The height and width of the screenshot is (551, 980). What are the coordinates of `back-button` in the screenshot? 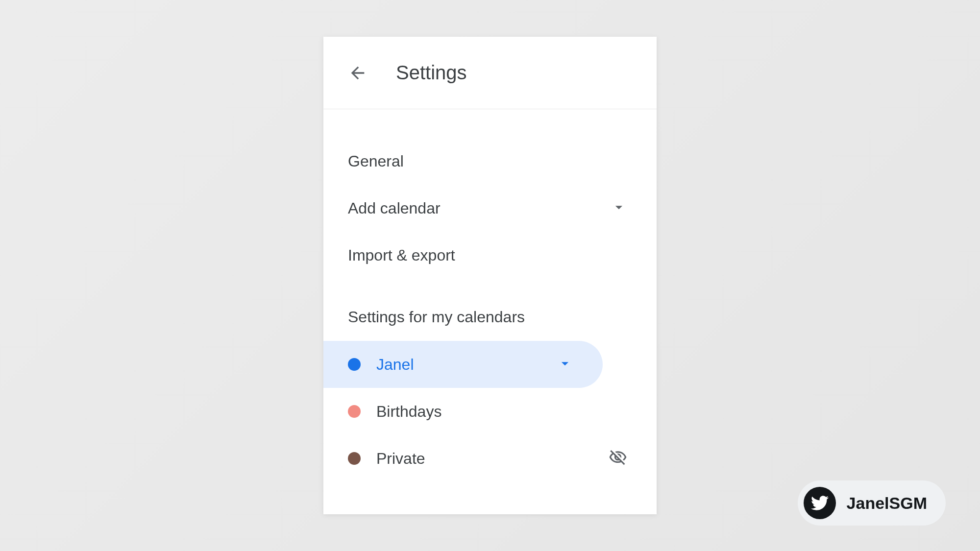 It's located at (358, 73).